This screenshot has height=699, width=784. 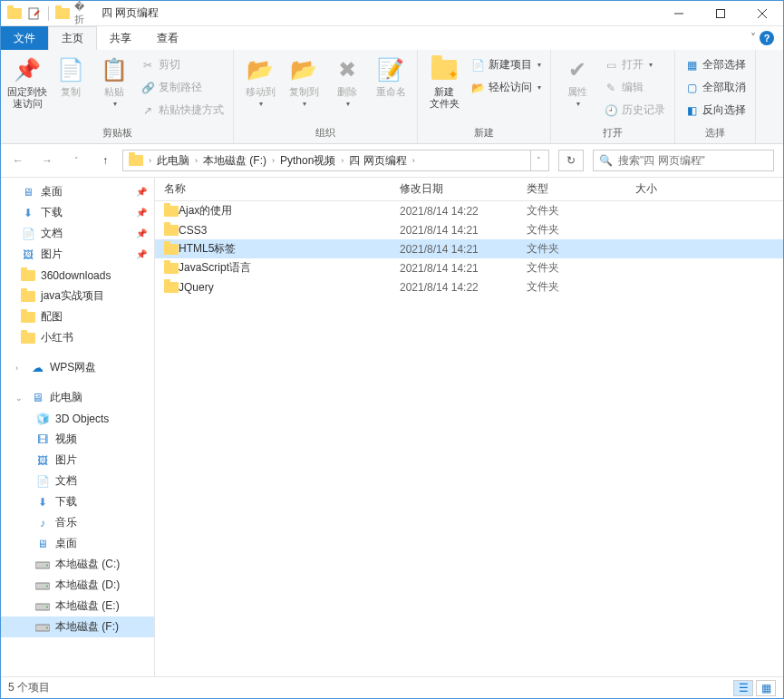 I want to click on sidebar-item: 360downloads, so click(x=78, y=276).